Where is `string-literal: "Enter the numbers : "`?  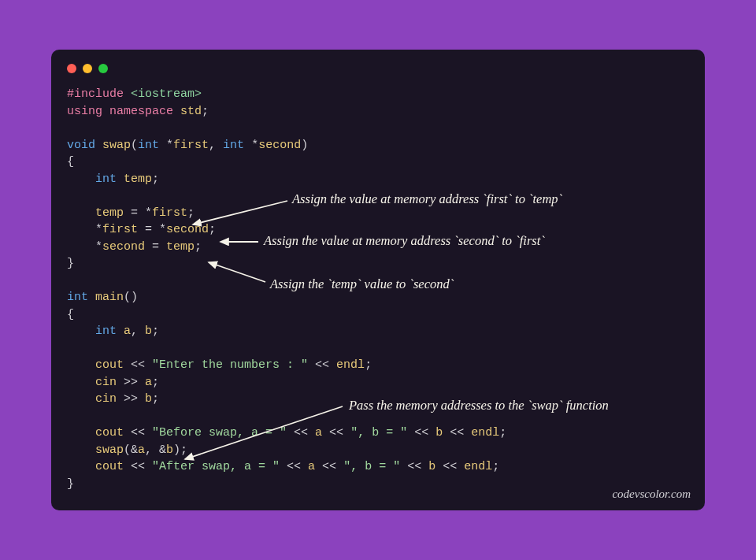
string-literal: "Enter the numbers : " is located at coordinates (230, 365).